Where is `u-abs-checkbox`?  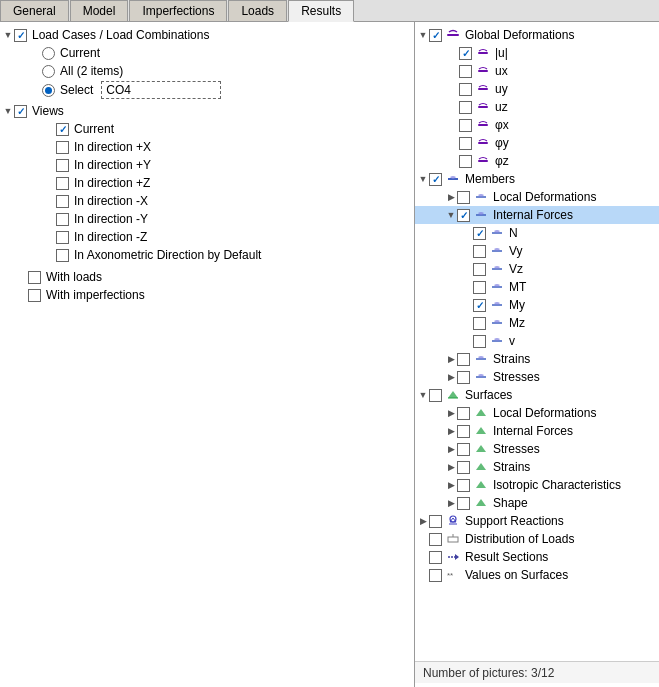
u-abs-checkbox is located at coordinates (466, 54).